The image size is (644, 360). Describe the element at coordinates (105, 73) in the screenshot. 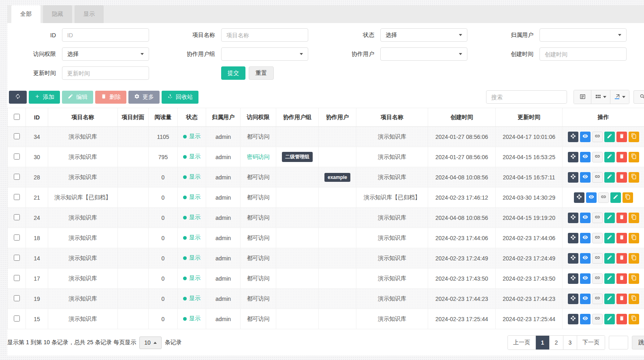

I see `updated-filter-input` at that location.